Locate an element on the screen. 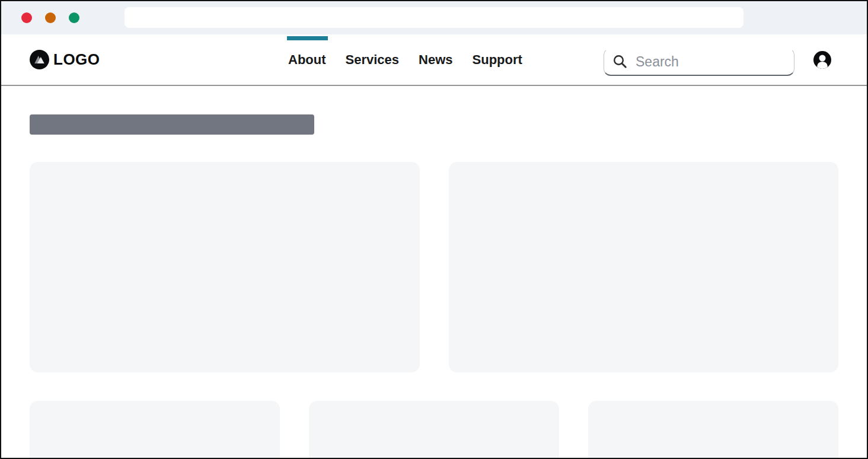 This screenshot has height=459, width=868. logo-text: LOGO is located at coordinates (77, 59).